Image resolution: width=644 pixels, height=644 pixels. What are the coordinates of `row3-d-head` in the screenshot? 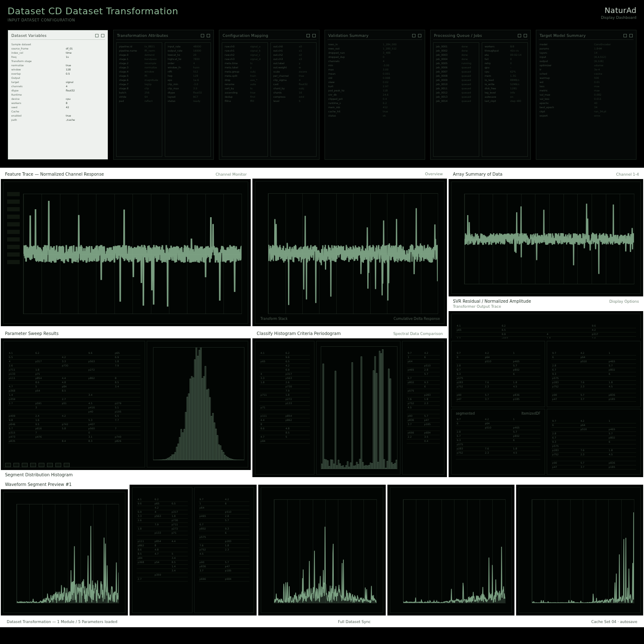 It's located at (451, 482).